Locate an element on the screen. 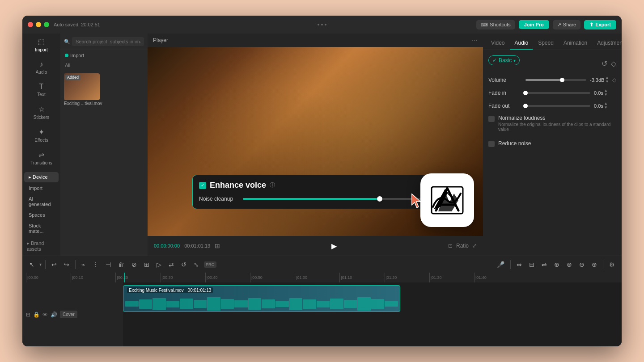 The width and height of the screenshot is (644, 362). fade-out-stepper: ▲ ▼ is located at coordinates (606, 105).